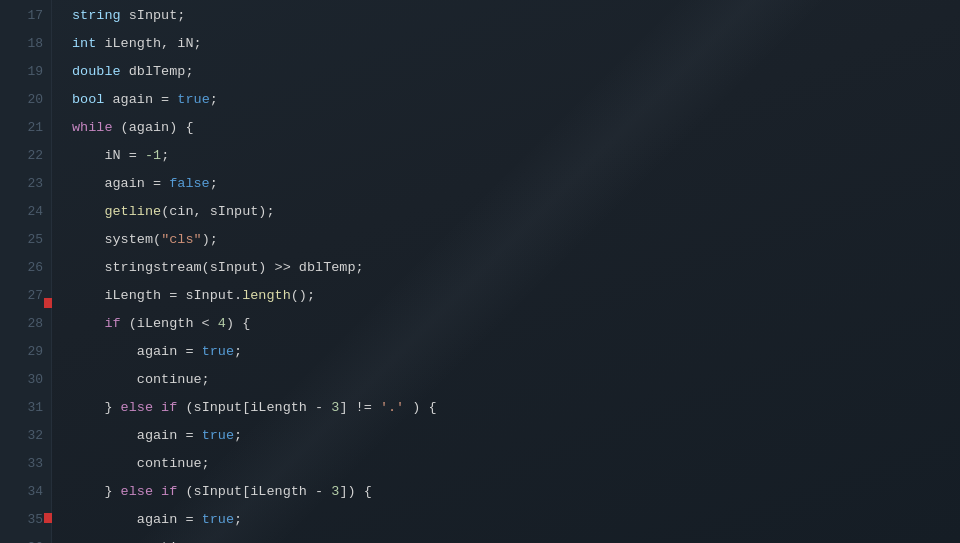 This screenshot has height=543, width=960. Describe the element at coordinates (35, 156) in the screenshot. I see `line-number-22: 22` at that location.